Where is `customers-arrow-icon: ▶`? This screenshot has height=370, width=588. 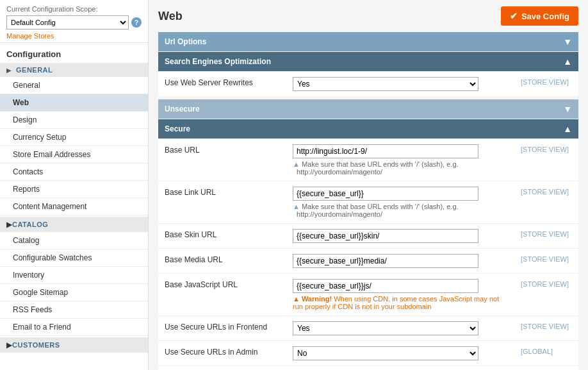
customers-arrow-icon: ▶ is located at coordinates (9, 345).